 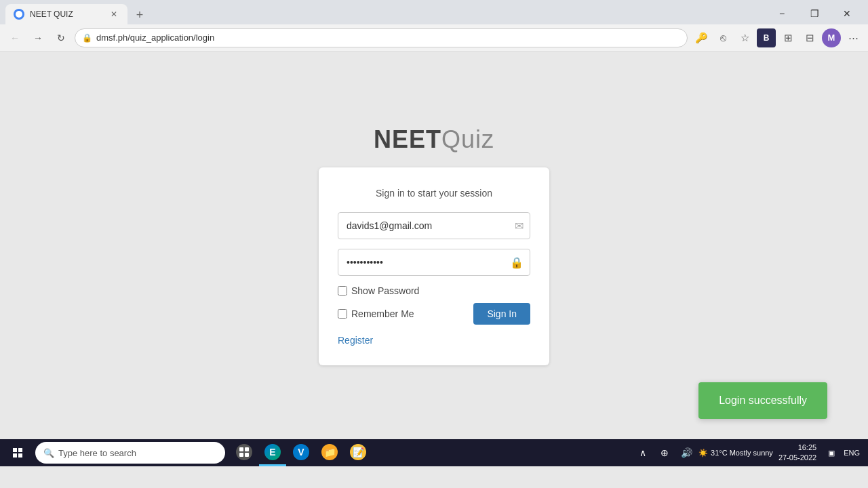 What do you see at coordinates (66, 14) in the screenshot?
I see `active-tab: NEET QUIZ ✕` at bounding box center [66, 14].